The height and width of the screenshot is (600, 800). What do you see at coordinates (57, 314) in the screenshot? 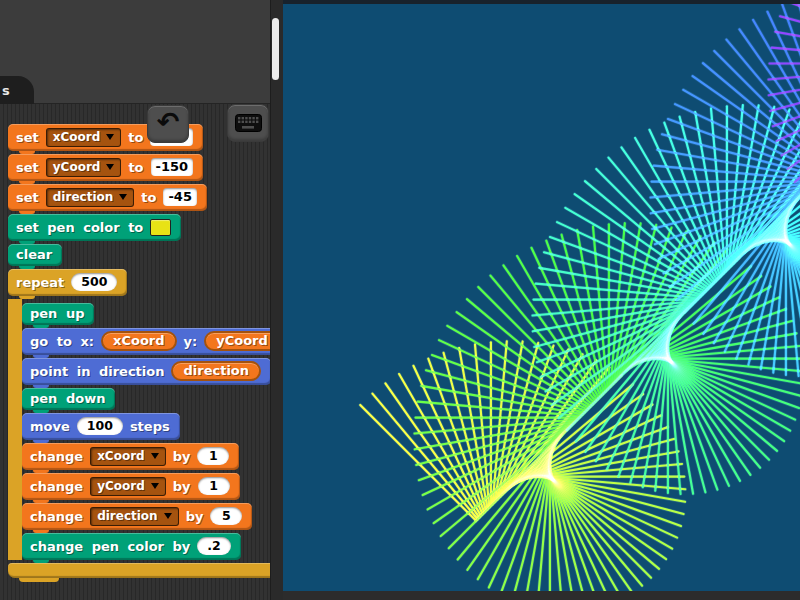
I see `block-label: pen up` at bounding box center [57, 314].